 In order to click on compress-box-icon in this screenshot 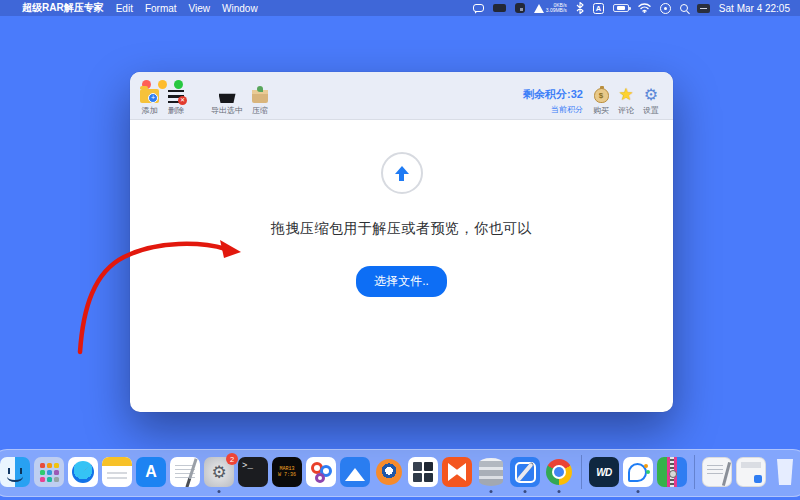, I will do `click(260, 96)`.